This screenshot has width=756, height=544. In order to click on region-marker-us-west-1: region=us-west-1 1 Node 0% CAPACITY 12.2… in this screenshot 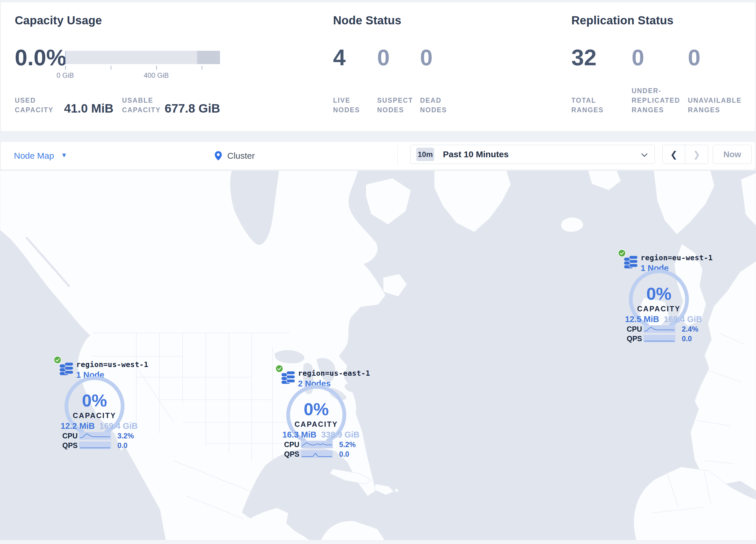, I will do `click(95, 404)`.